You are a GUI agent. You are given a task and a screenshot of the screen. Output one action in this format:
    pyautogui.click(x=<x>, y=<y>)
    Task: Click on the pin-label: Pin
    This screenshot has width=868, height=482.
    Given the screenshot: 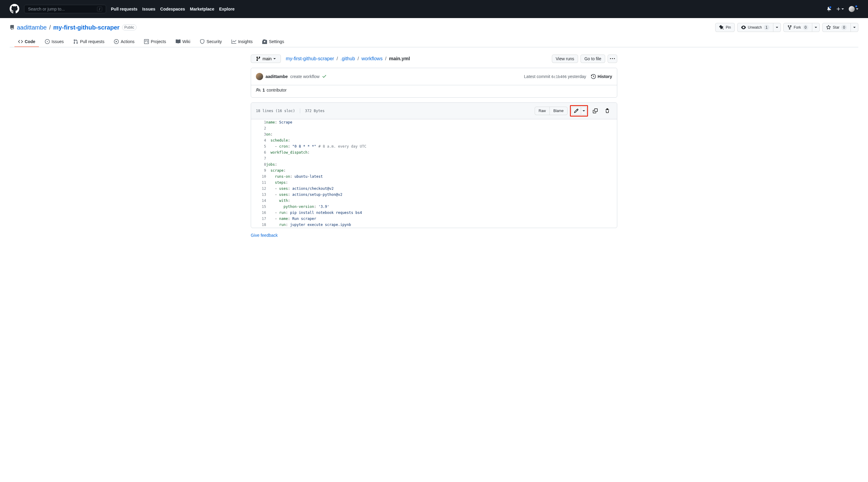 What is the action you would take?
    pyautogui.click(x=728, y=28)
    